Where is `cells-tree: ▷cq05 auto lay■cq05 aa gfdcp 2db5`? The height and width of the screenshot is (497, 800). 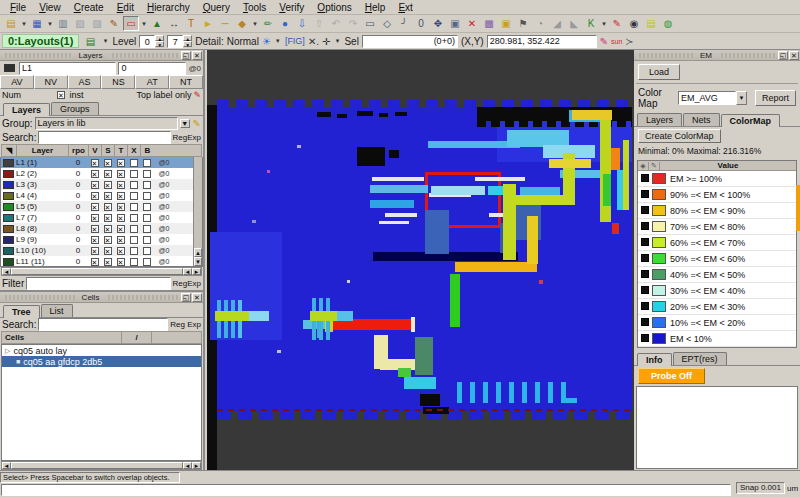
cells-tree: ▷cq05 auto lay■cq05 aa gfdcp 2db5 is located at coordinates (102, 402).